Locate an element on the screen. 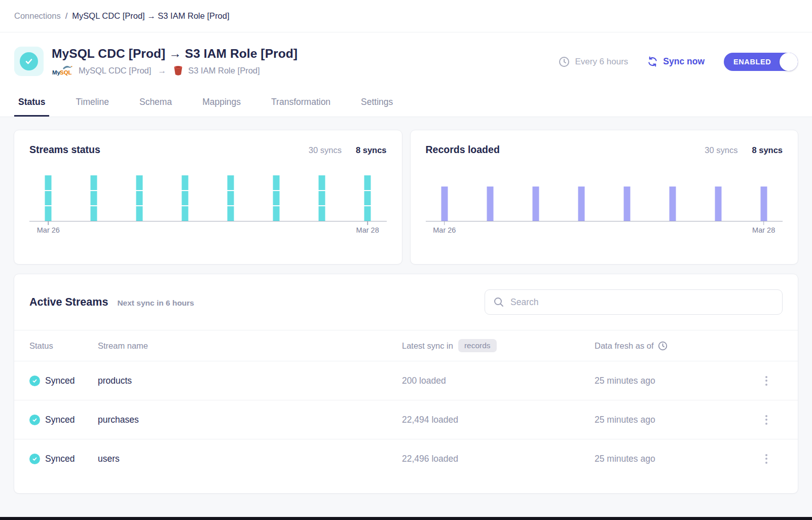 This screenshot has width=812, height=520. destination-name: S3 IAM Role [Prod] is located at coordinates (224, 71).